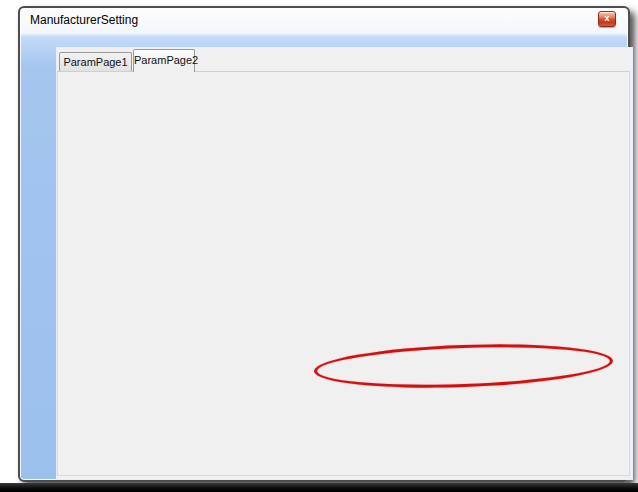  What do you see at coordinates (607, 19) in the screenshot?
I see `close-button: x` at bounding box center [607, 19].